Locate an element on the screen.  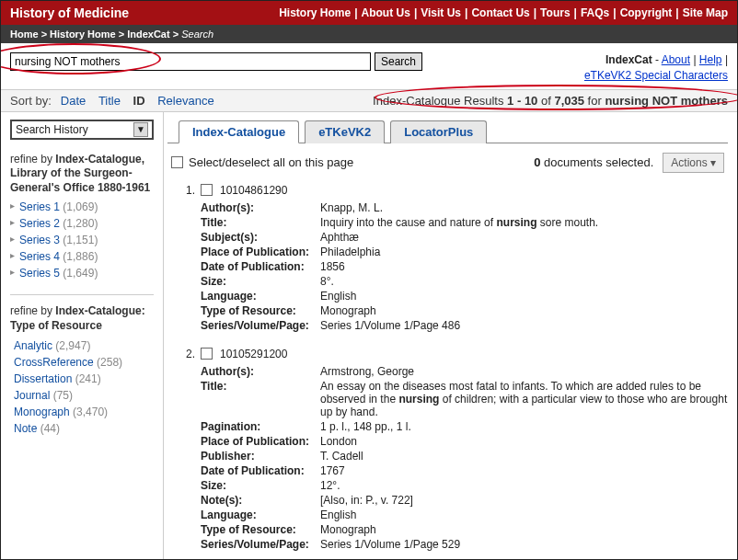
select-bar: Select/deselect all on this page 0 docum… is located at coordinates (447, 162).